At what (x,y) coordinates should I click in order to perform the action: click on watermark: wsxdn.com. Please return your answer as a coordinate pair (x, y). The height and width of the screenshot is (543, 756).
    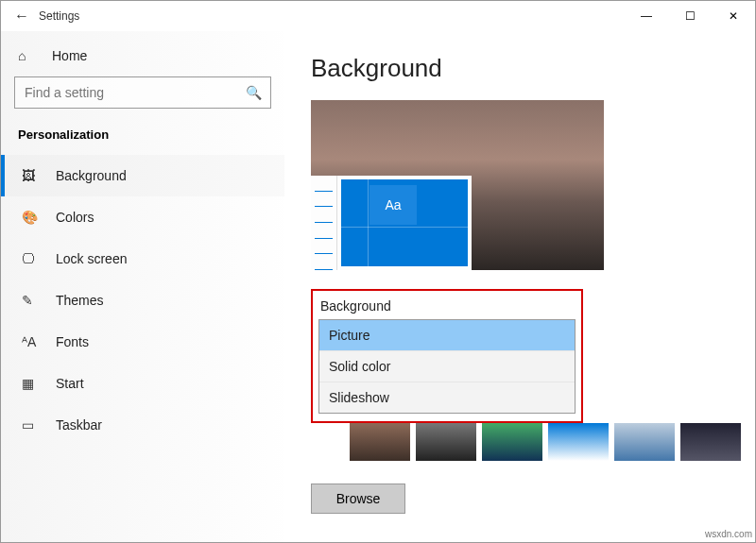
    Looking at the image, I should click on (729, 535).